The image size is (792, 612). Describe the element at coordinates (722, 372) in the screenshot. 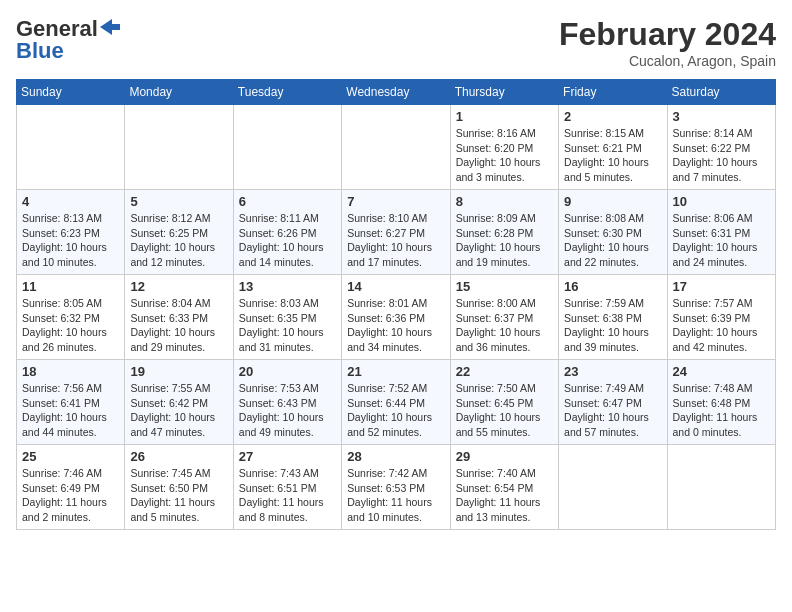

I see `day-number: 24` at that location.